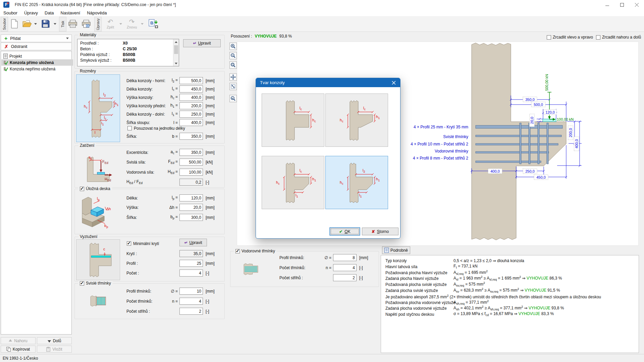 This screenshot has height=362, width=644. Describe the element at coordinates (191, 291) in the screenshot. I see `vstirrup-profile-input: 10` at that location.